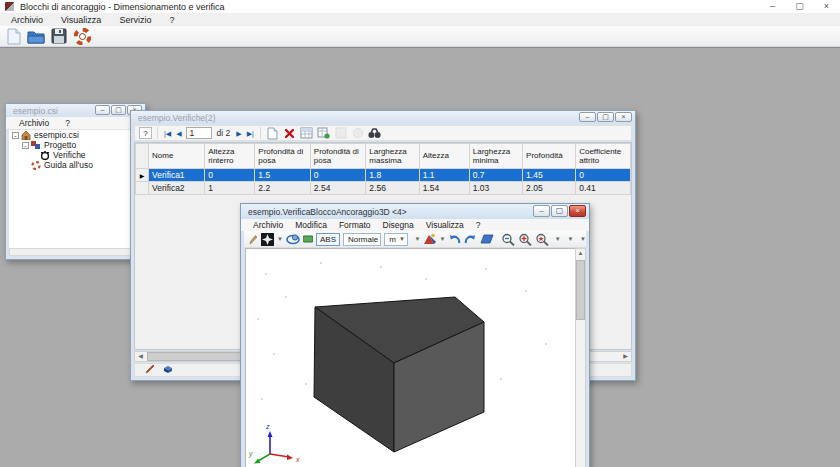  Describe the element at coordinates (542, 240) in the screenshot. I see `zoom-window-icon` at that location.